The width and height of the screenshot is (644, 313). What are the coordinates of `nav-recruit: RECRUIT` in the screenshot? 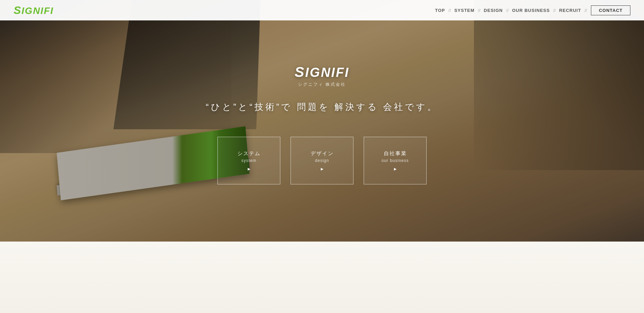 It's located at (570, 10).